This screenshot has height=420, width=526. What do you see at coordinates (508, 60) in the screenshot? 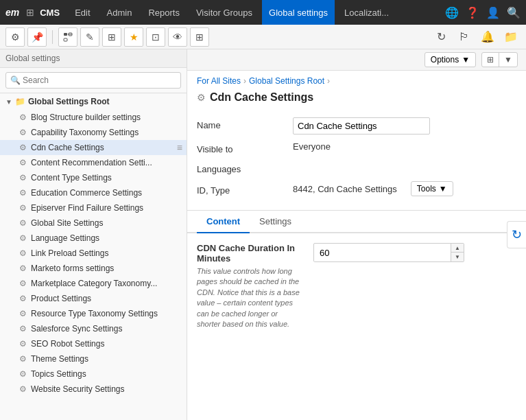
I see `list-view-button: ▼` at bounding box center [508, 60].